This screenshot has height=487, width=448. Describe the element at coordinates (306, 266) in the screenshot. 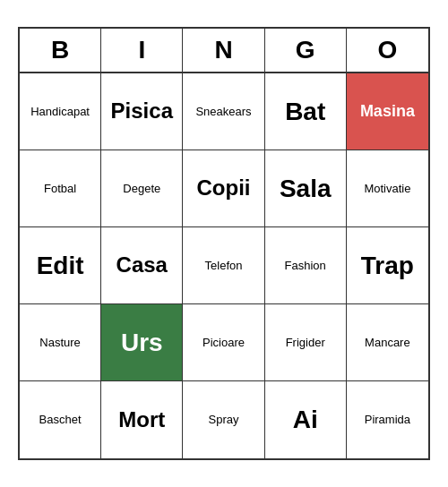

I see `cell-text-13: Fashion` at that location.